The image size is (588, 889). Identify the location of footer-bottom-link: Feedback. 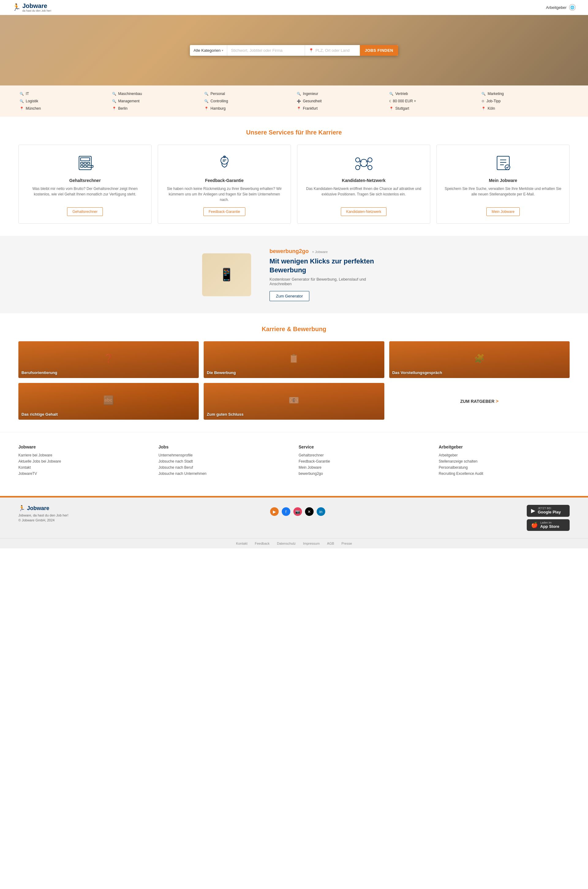
(262, 544).